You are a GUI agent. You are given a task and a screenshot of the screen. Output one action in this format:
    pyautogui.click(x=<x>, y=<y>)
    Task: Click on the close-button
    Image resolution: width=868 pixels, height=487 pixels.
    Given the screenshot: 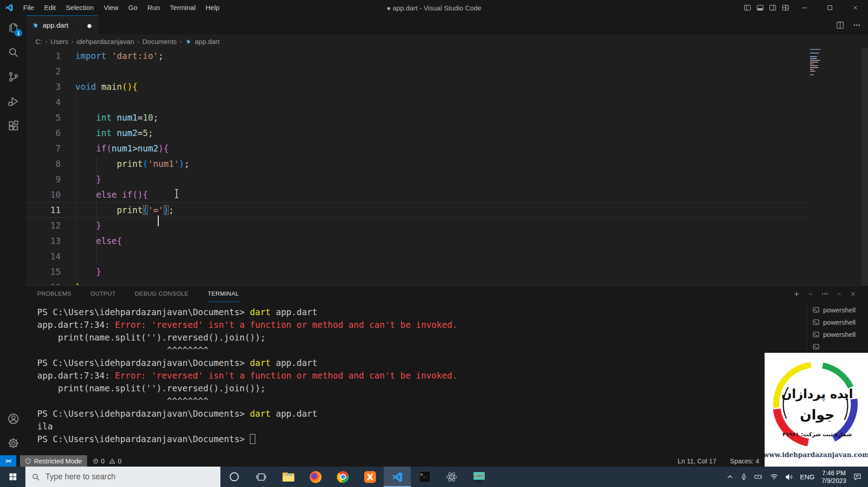 What is the action you would take?
    pyautogui.click(x=855, y=8)
    